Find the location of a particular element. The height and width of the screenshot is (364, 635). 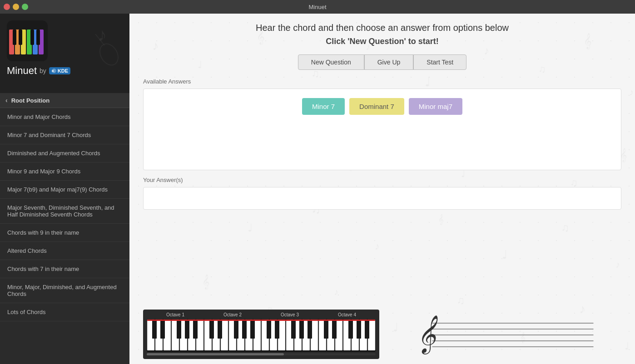

answer-chip-minor-maj7: Minor maj7 is located at coordinates (436, 106).